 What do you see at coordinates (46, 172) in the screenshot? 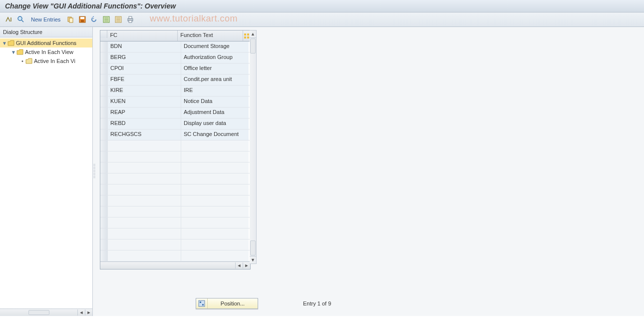
I see `dialog-structure-panel: Dialog Structure ▼GUI Additional Functio…` at bounding box center [46, 172].